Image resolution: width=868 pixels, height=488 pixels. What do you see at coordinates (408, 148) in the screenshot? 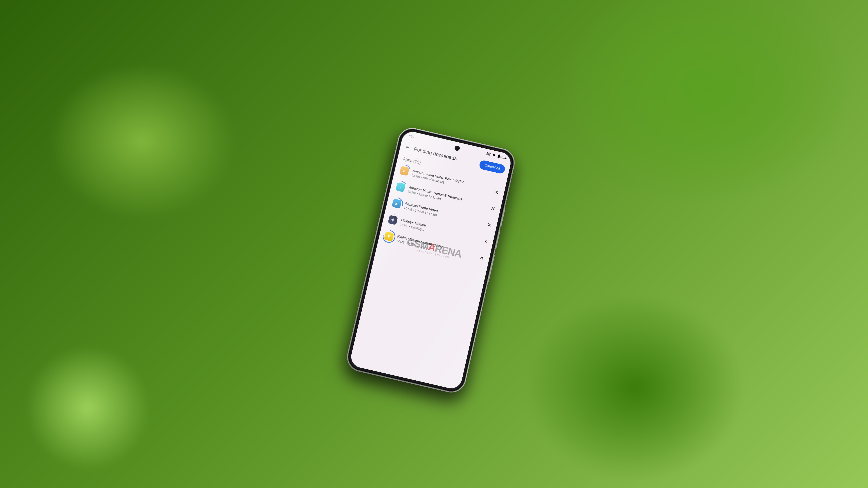
I see `back-button` at bounding box center [408, 148].